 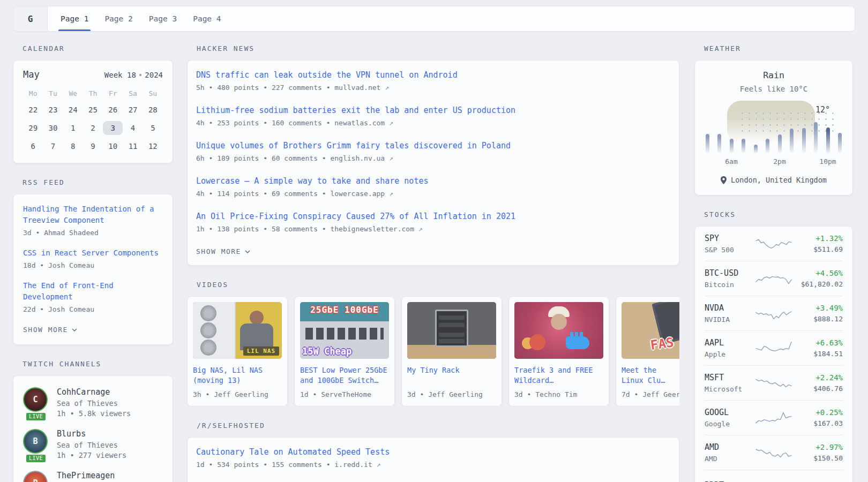 I want to click on calendar-day: 22, so click(x=33, y=110).